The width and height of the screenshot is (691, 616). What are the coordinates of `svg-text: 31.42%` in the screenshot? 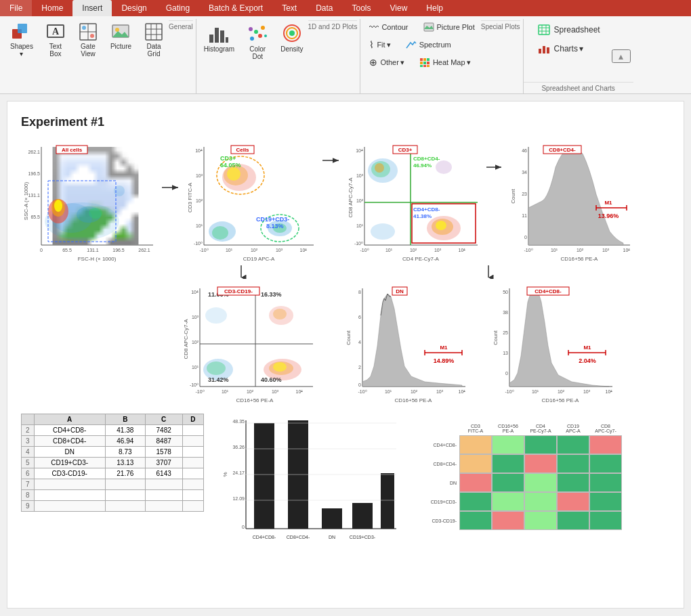 It's located at (218, 380).